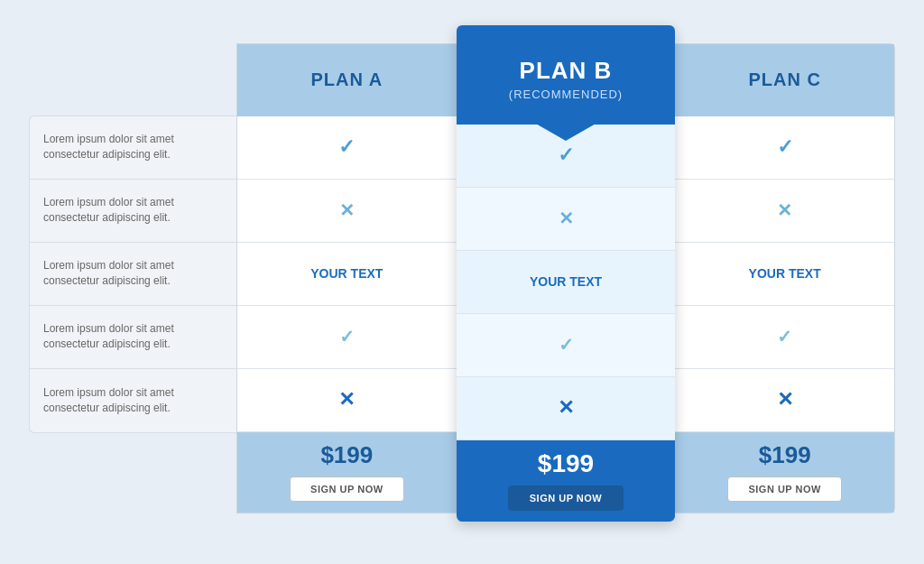 This screenshot has width=924, height=564. What do you see at coordinates (346, 148) in the screenshot?
I see `plan-a-row-1: ✓` at bounding box center [346, 148].